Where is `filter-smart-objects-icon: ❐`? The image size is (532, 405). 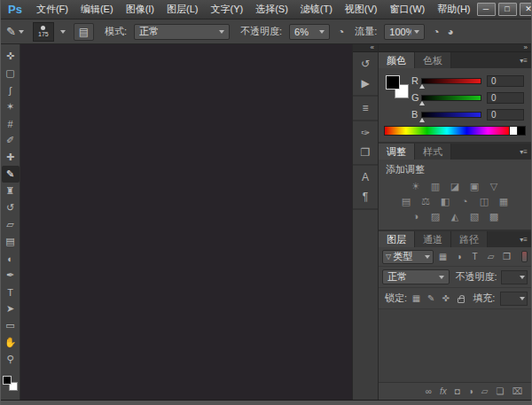
filter-smart-objects-icon: ❐ is located at coordinates (507, 257).